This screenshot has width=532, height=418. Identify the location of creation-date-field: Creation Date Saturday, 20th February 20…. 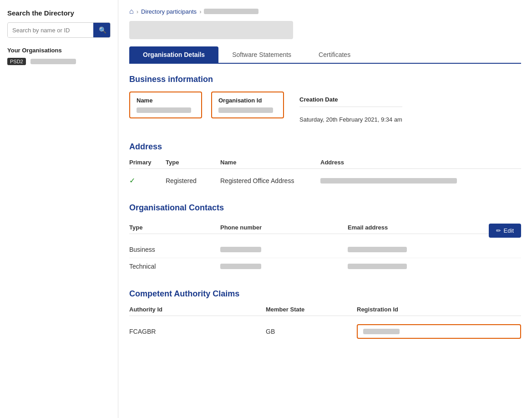
(351, 109).